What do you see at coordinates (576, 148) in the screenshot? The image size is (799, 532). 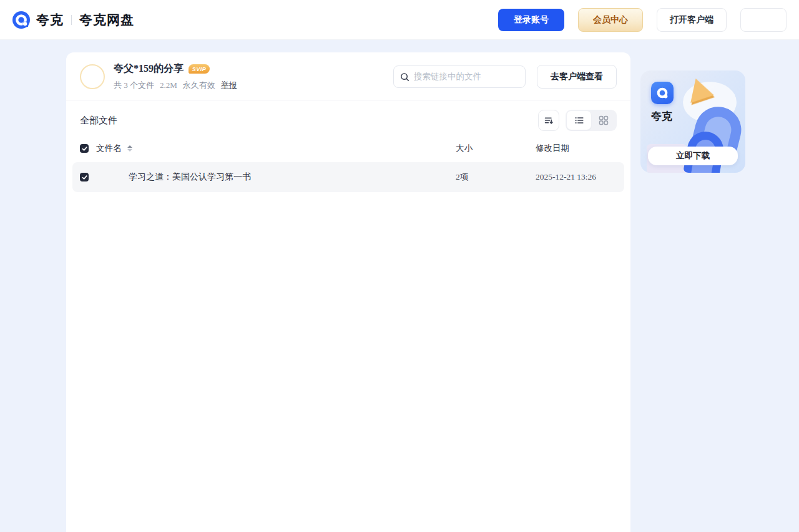 I see `column-header-modified: 修改日期` at bounding box center [576, 148].